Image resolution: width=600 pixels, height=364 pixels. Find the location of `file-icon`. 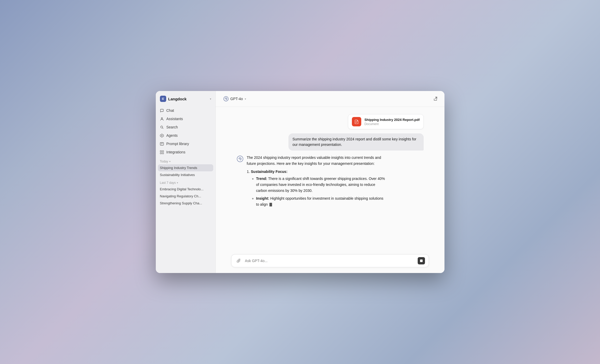

file-icon is located at coordinates (357, 122).